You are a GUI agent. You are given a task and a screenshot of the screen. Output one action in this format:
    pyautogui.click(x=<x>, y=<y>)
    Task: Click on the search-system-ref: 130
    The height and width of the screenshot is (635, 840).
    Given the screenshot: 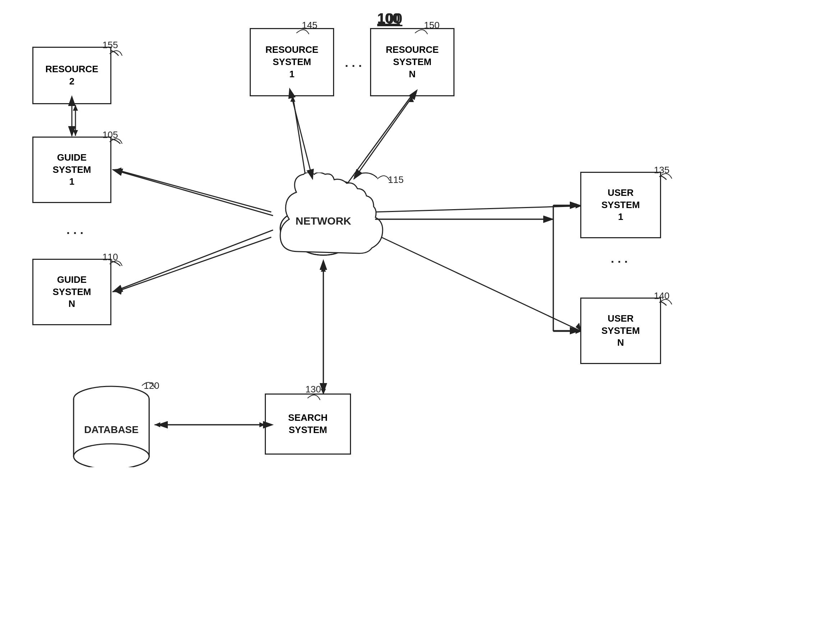 What is the action you would take?
    pyautogui.click(x=313, y=390)
    